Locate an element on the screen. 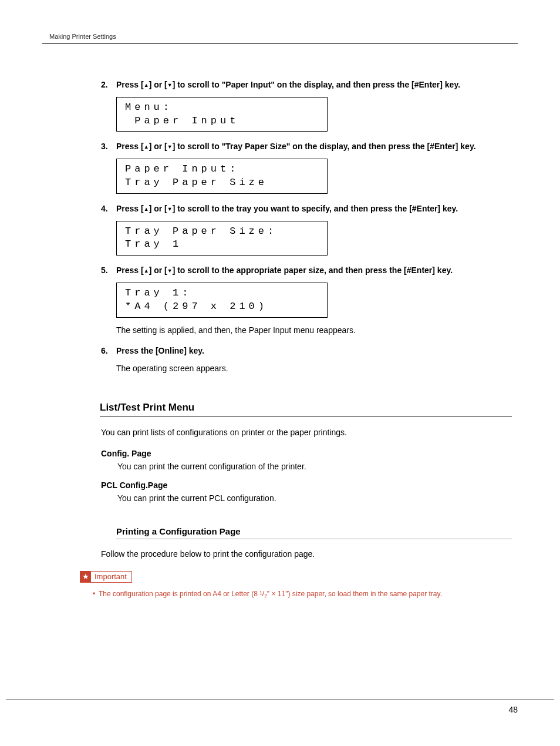  step-2: 2. Press [▲] or [▼] to scroll to "Paper … is located at coordinates (306, 106).